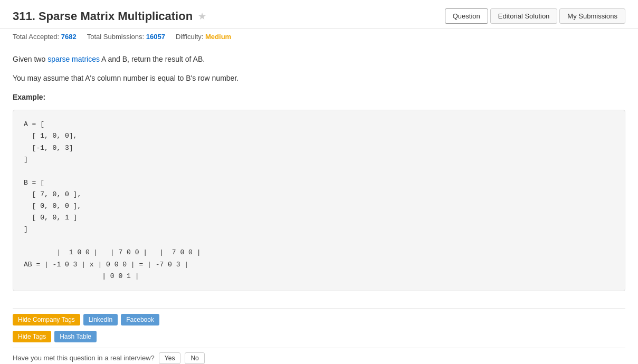  What do you see at coordinates (319, 356) in the screenshot?
I see `interview-section: Have you met this question in a real int…` at bounding box center [319, 356].